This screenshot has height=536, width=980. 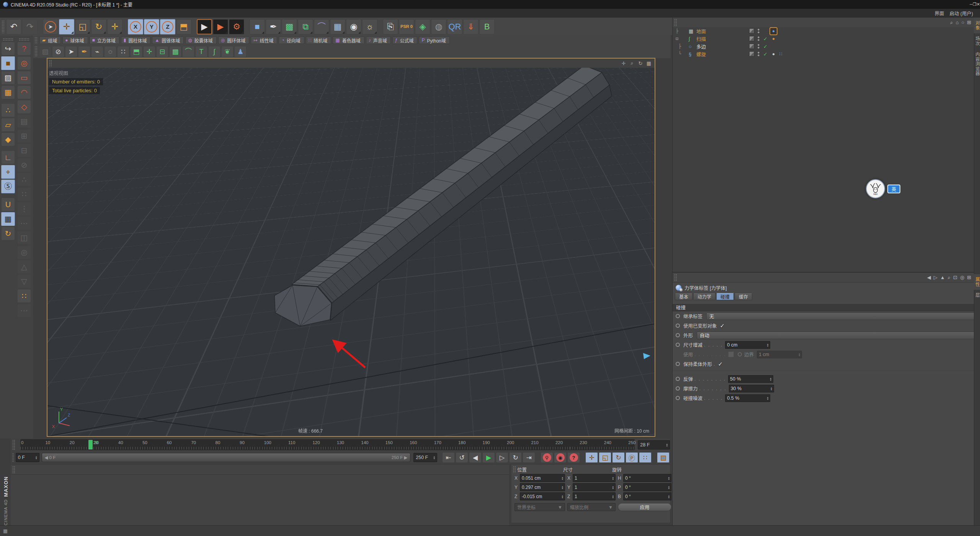 I want to click on uv-tool-icon: ▧, so click(x=45, y=52).